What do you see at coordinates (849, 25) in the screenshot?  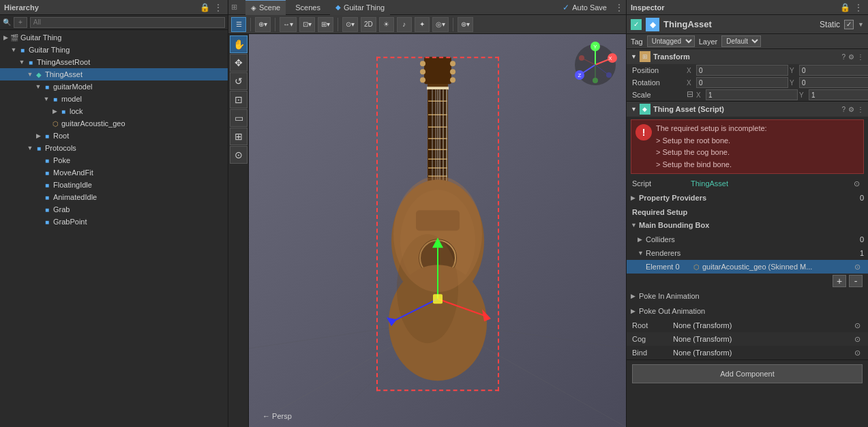 I see `static-checkbox` at bounding box center [849, 25].